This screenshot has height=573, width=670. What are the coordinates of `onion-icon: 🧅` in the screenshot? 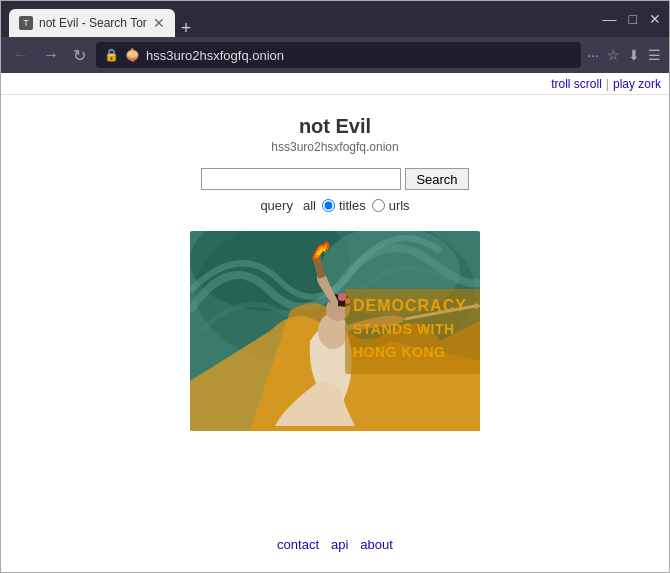 It's located at (132, 55).